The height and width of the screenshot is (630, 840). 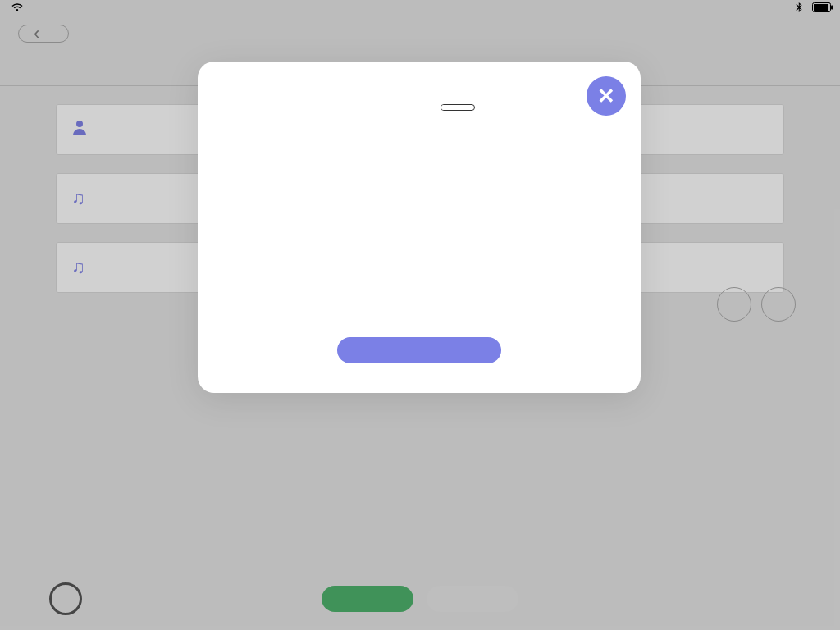 What do you see at coordinates (450, 107) in the screenshot?
I see `major-option` at bounding box center [450, 107].